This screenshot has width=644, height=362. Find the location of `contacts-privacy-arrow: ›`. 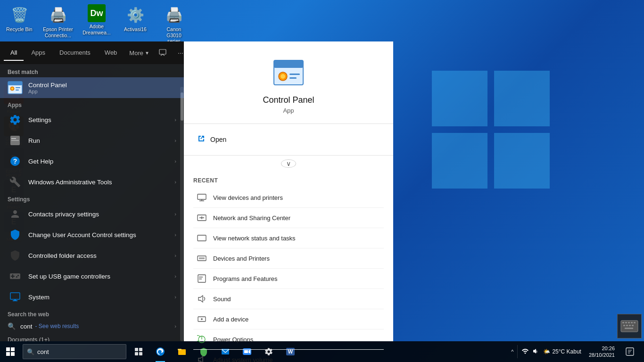

contacts-privacy-arrow: › is located at coordinates (175, 214).